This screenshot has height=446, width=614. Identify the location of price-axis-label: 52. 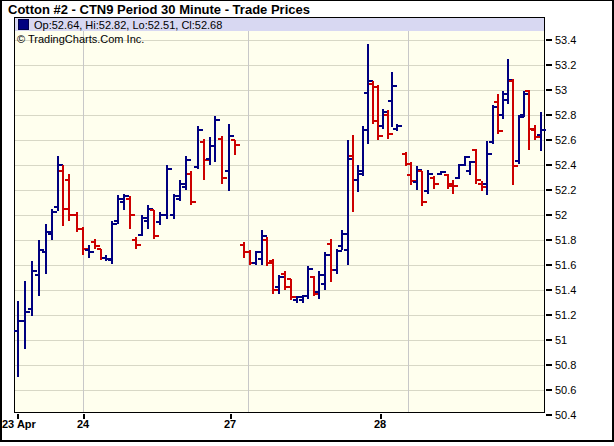
(561, 215).